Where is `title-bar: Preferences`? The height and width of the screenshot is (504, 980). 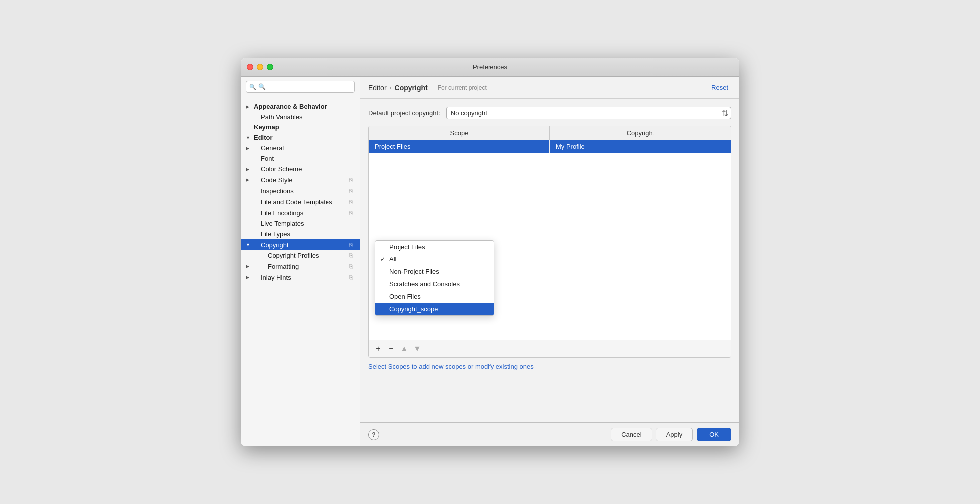
title-bar: Preferences is located at coordinates (490, 67).